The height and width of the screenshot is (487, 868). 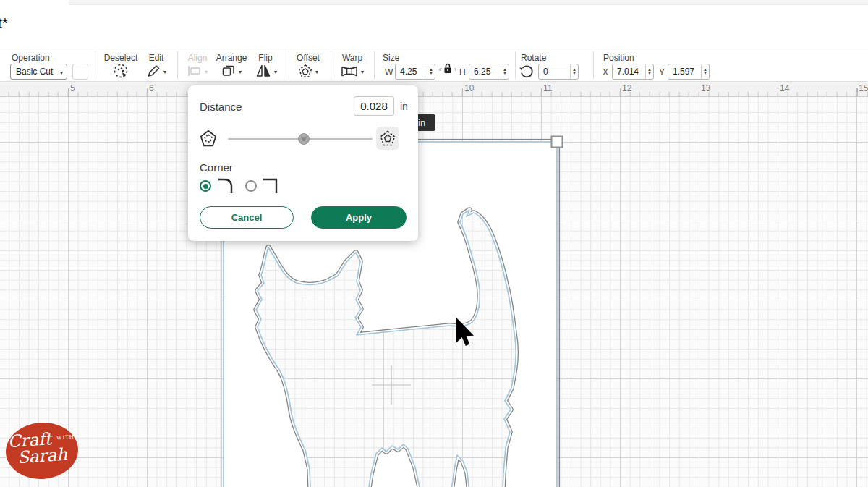 I want to click on ruler-number: 11, so click(x=548, y=88).